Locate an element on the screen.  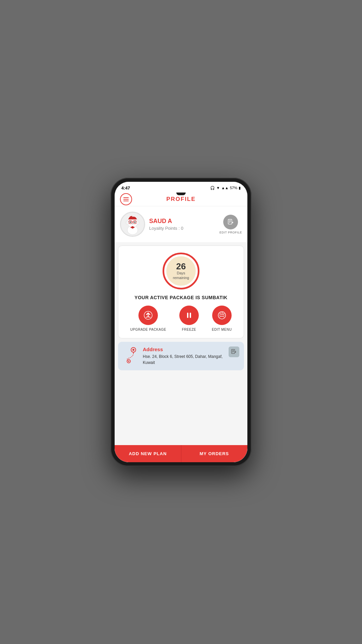
signal-icon: ▲▲ is located at coordinates (225, 188).